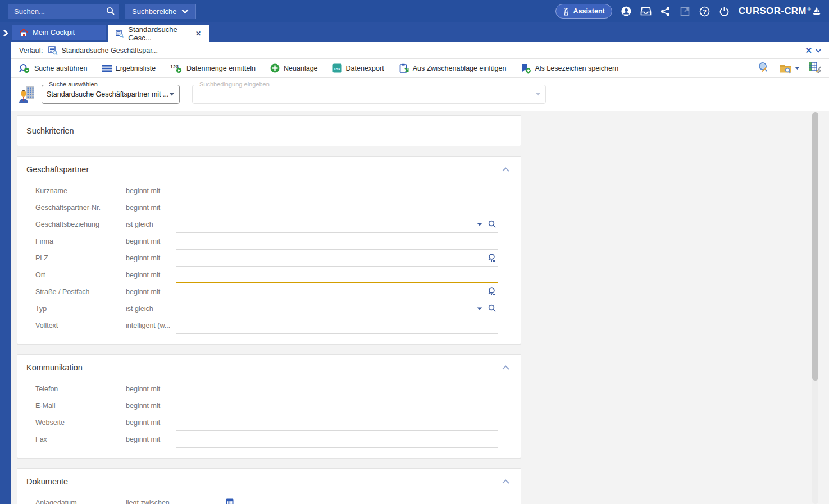  I want to click on table-settings-icon, so click(815, 68).